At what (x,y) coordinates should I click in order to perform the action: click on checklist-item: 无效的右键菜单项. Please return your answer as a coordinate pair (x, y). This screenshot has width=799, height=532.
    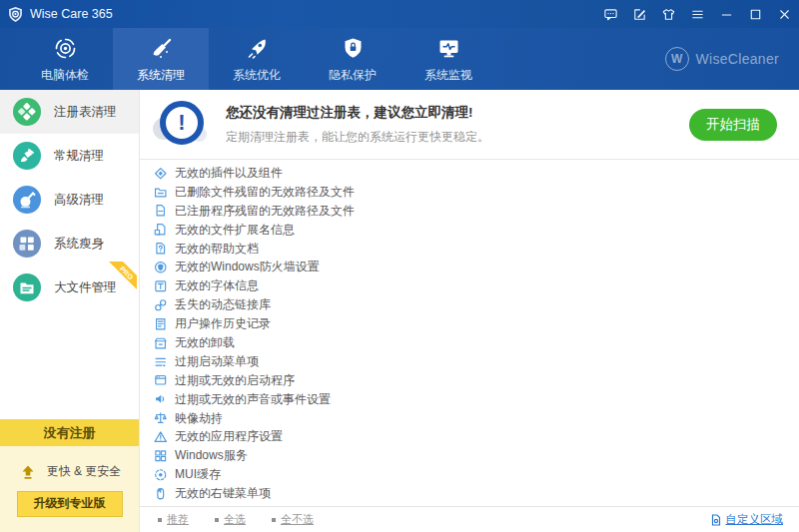
    Looking at the image, I should click on (476, 493).